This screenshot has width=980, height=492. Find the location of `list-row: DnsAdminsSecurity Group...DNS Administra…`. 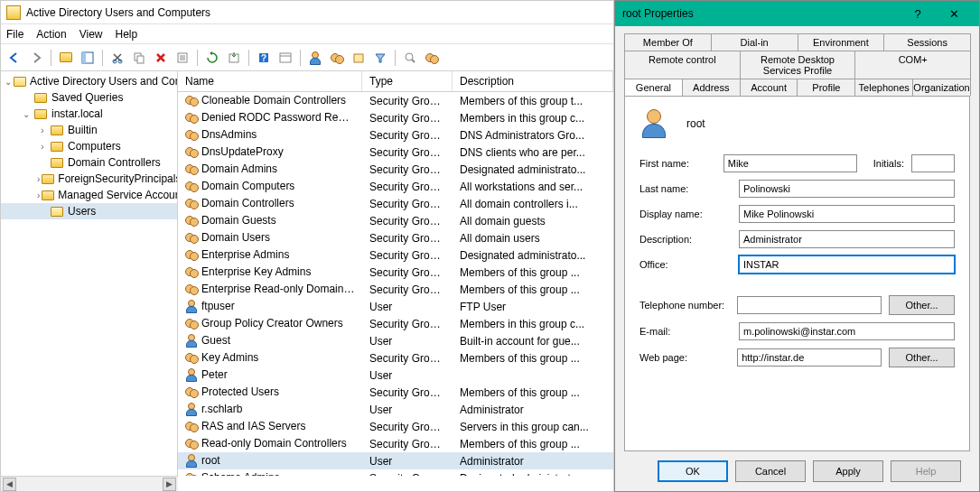

list-row: DnsAdminsSecurity Group...DNS Administra… is located at coordinates (396, 135).